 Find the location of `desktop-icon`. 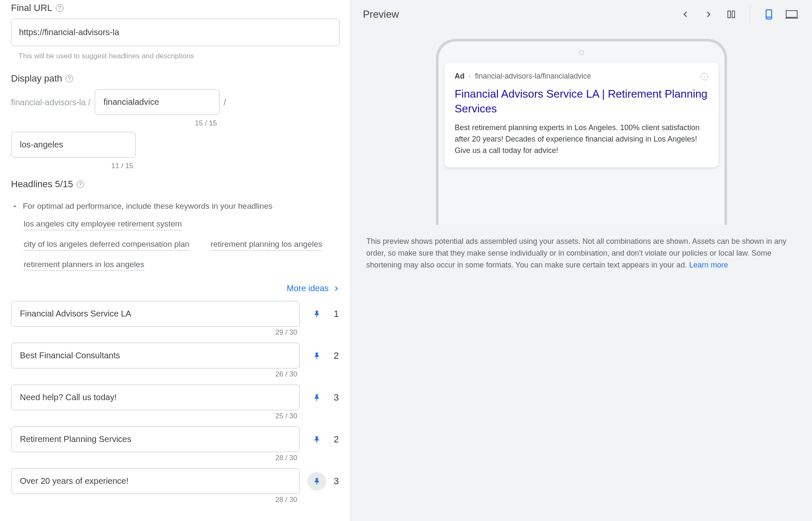

desktop-icon is located at coordinates (792, 14).